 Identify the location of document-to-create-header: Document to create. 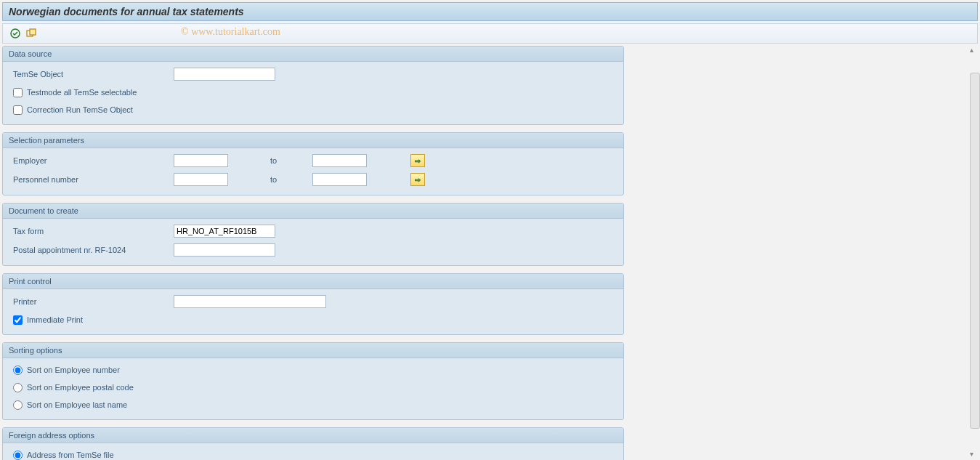
(313, 211).